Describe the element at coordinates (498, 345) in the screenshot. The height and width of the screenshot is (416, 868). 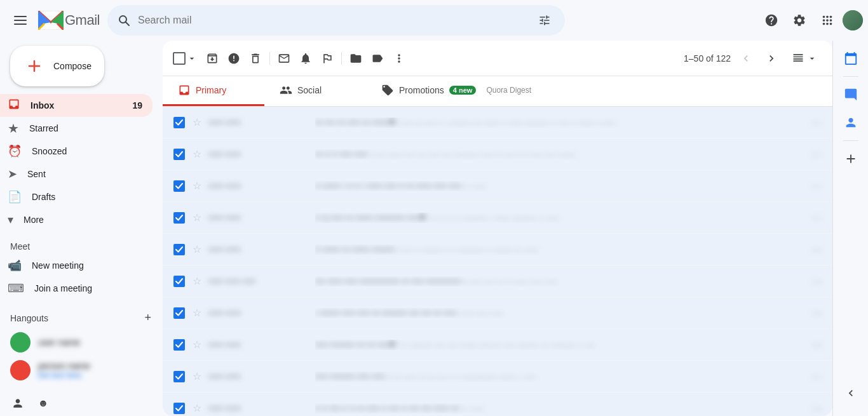
I see `email-row: ☆ ······ ······ ····· ·········· ··· ···…` at that location.